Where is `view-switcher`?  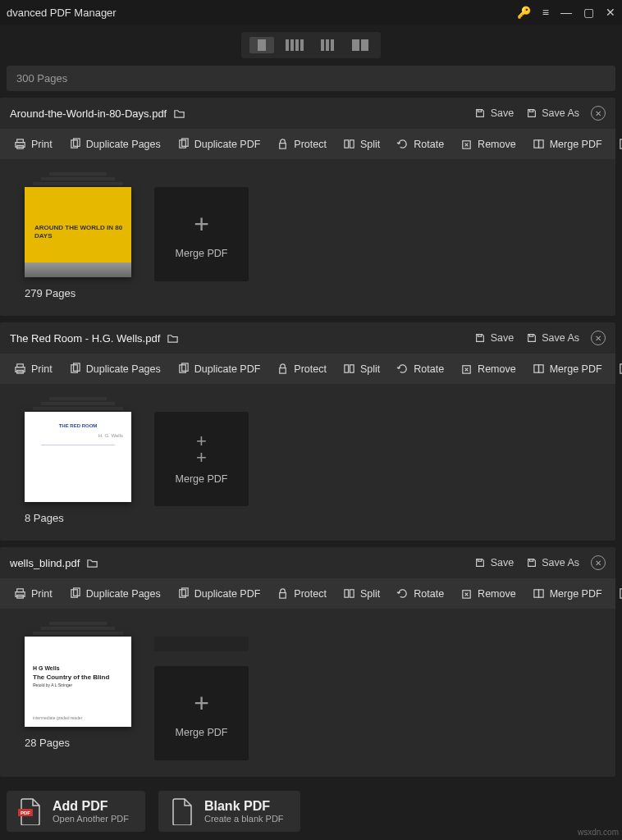 view-switcher is located at coordinates (311, 45).